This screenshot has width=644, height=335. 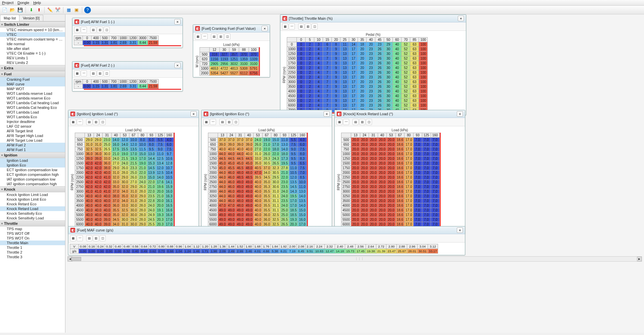 I want to click on sidebar-item: Throttle 1, so click(x=33, y=248).